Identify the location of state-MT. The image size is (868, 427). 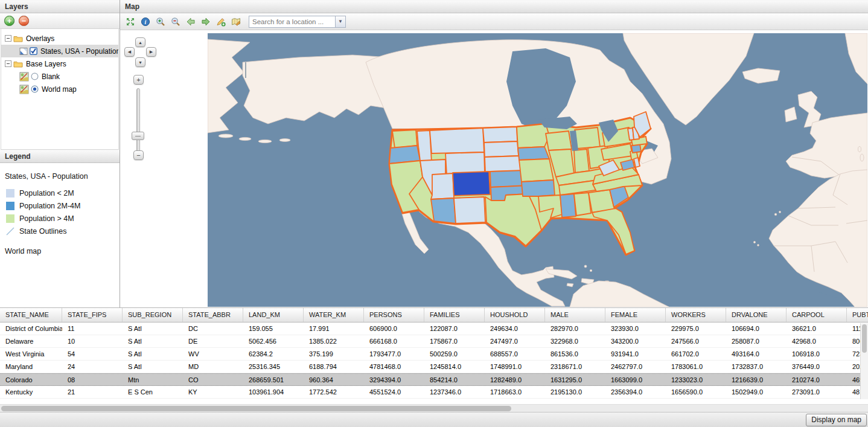
(457, 141).